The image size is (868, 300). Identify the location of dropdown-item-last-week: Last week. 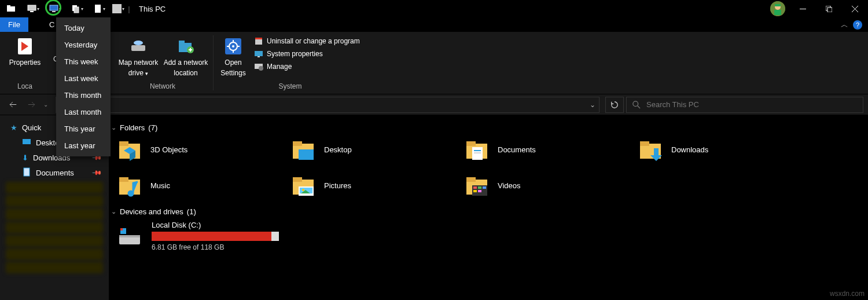
(83, 79).